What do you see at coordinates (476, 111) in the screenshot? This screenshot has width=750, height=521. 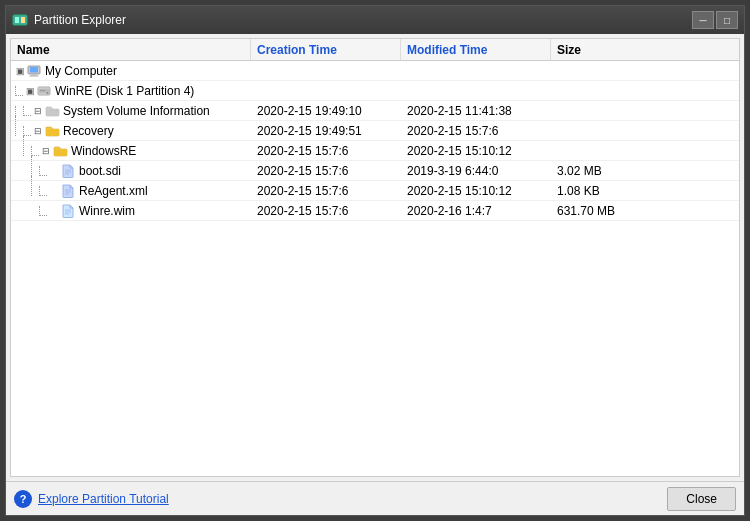 I see `row-modified: 2020-2-15 11:41:38` at bounding box center [476, 111].